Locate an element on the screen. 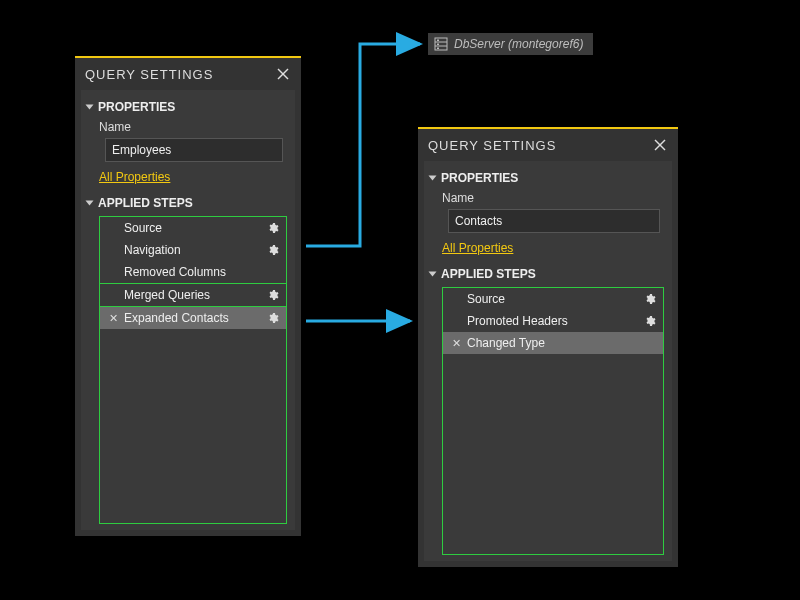  step-row: Removed Columns is located at coordinates (193, 272).